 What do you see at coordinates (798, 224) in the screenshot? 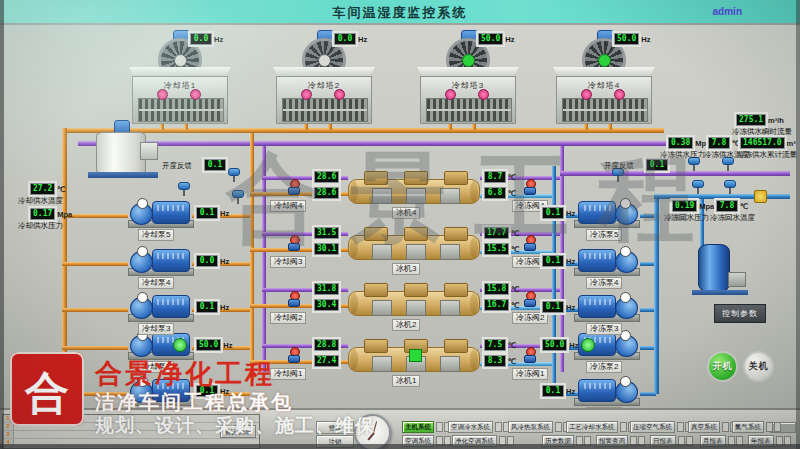
I see `monitor-bezel-right` at bounding box center [798, 224].